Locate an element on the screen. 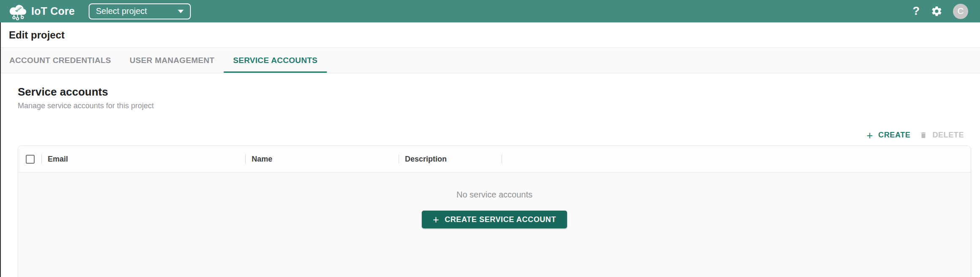 The height and width of the screenshot is (277, 980). create-service-account-label: CREATE SERVICE ACCOUNT is located at coordinates (500, 220).